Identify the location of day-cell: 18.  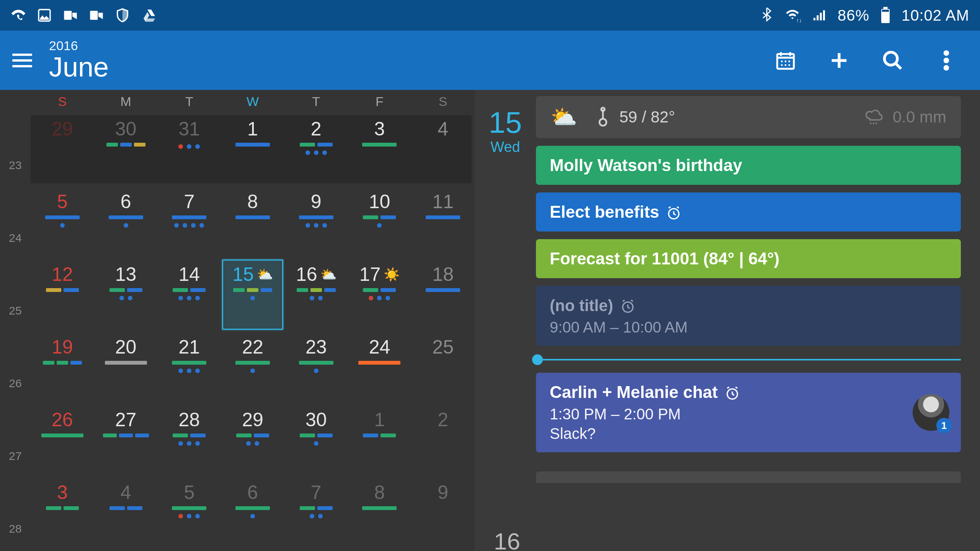
(443, 295).